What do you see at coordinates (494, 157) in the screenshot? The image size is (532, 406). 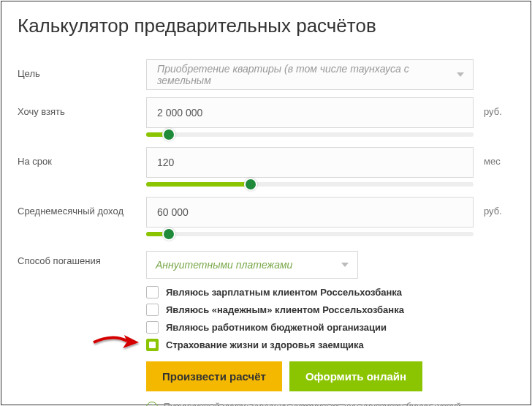 I see `term-unit: мес` at bounding box center [494, 157].